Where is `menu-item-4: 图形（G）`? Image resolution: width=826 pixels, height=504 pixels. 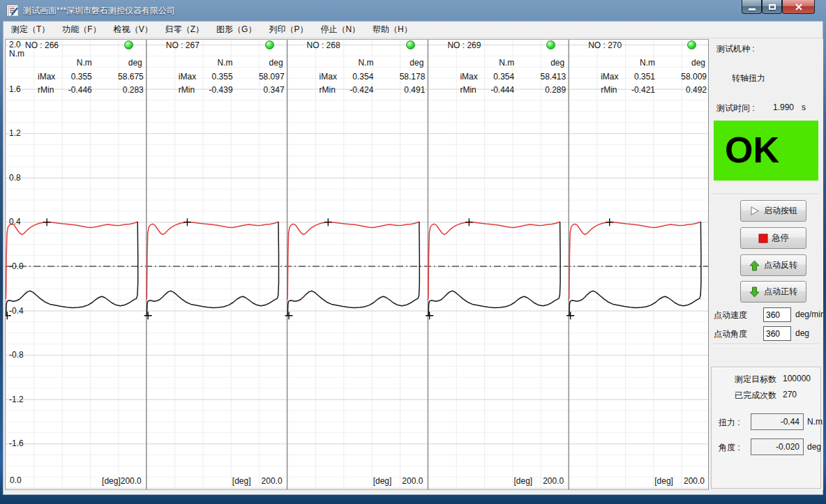
menu-item-4: 图形（G） is located at coordinates (236, 29).